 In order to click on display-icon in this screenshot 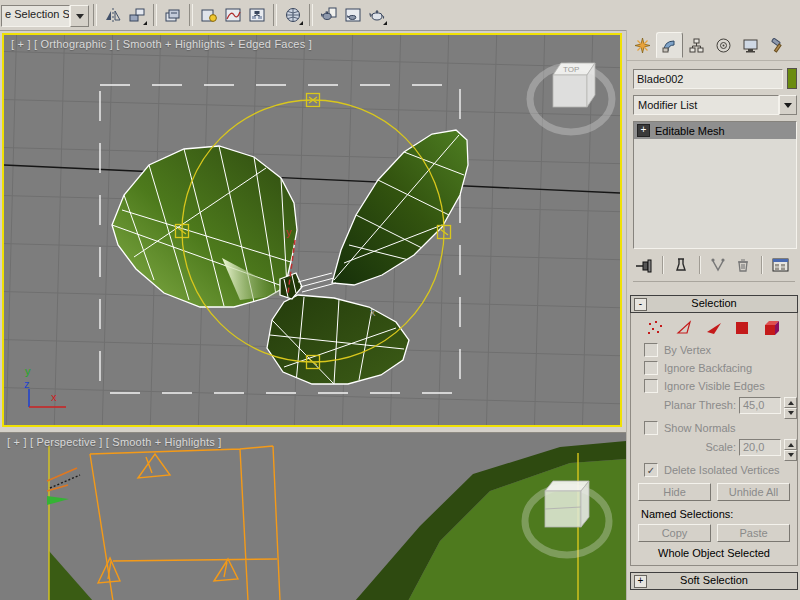, I will do `click(750, 46)`.